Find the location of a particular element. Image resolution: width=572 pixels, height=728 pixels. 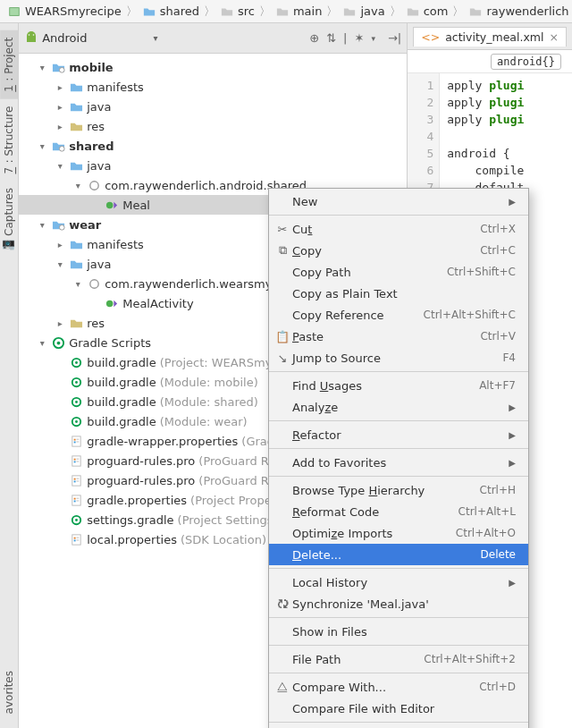

menu-item: Copy as Plain Text is located at coordinates (399, 293).